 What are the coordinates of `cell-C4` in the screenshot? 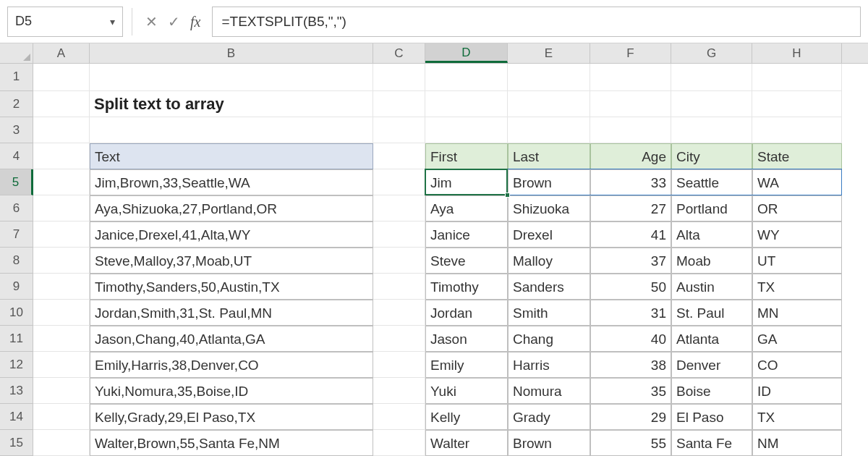 It's located at (399, 156).